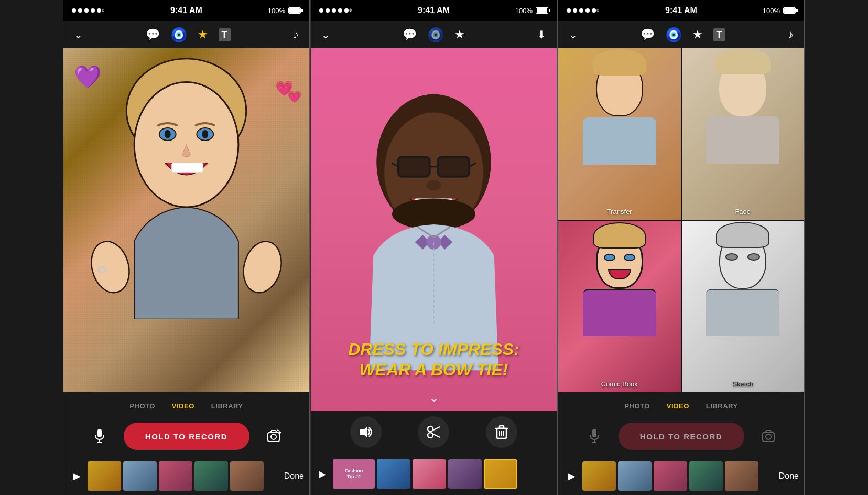 This screenshot has height=495, width=868. What do you see at coordinates (350, 10) in the screenshot?
I see `wifi-icon-2: ⌖` at bounding box center [350, 10].